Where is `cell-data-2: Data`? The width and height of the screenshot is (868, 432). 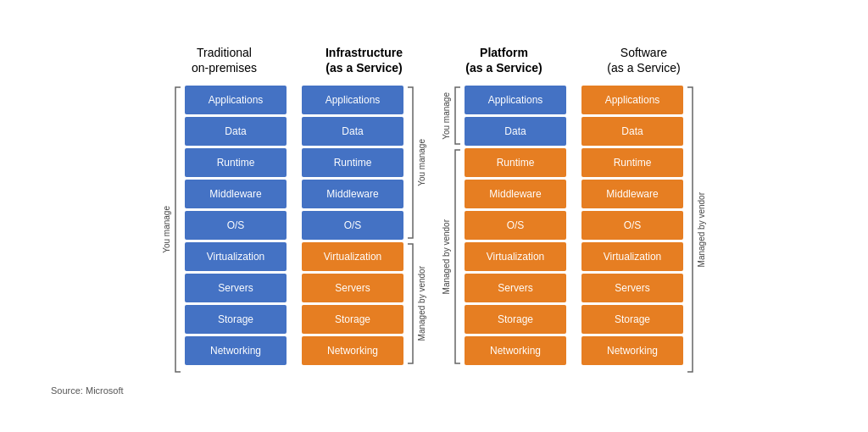
cell-data-2: Data is located at coordinates (353, 131).